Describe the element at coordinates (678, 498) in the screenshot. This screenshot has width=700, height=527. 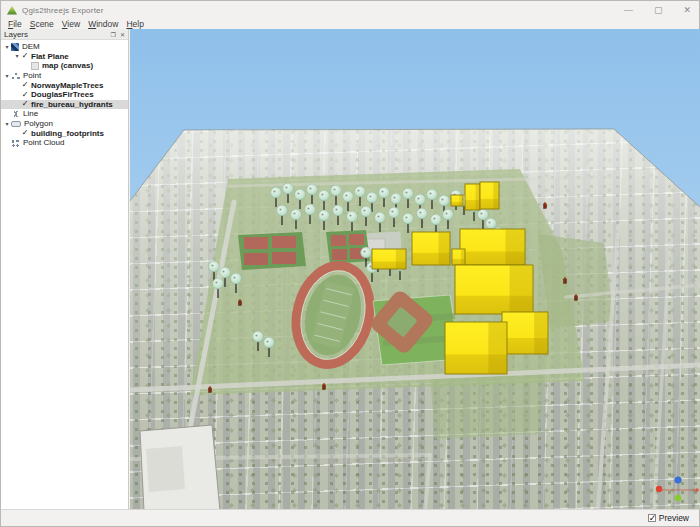
I see `gizmo-y-dot` at that location.